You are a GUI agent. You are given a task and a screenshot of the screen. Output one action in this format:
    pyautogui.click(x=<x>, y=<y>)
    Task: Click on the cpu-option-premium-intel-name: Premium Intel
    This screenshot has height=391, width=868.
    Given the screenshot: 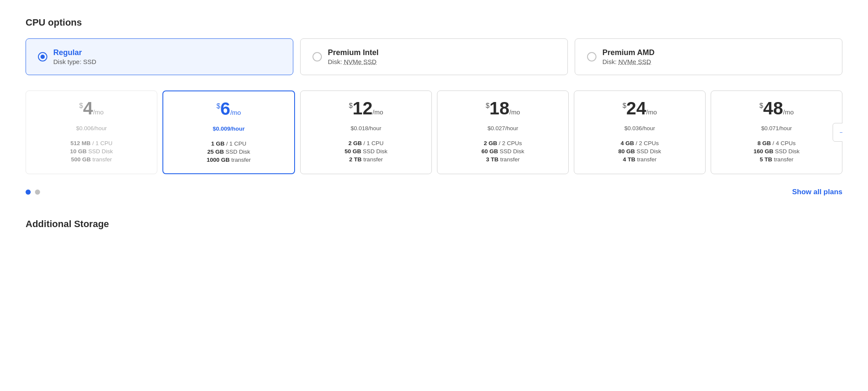 What is the action you would take?
    pyautogui.click(x=353, y=53)
    